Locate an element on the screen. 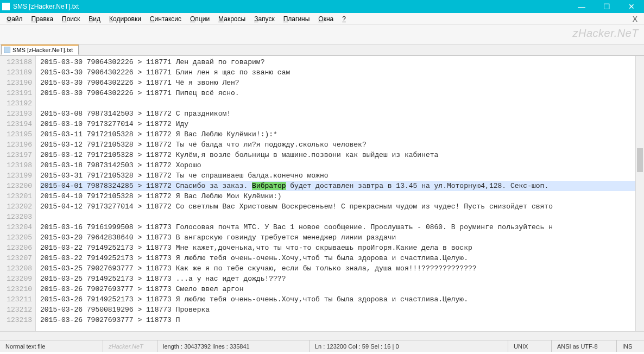 The height and width of the screenshot is (354, 644). document-icon is located at coordinates (7, 50).